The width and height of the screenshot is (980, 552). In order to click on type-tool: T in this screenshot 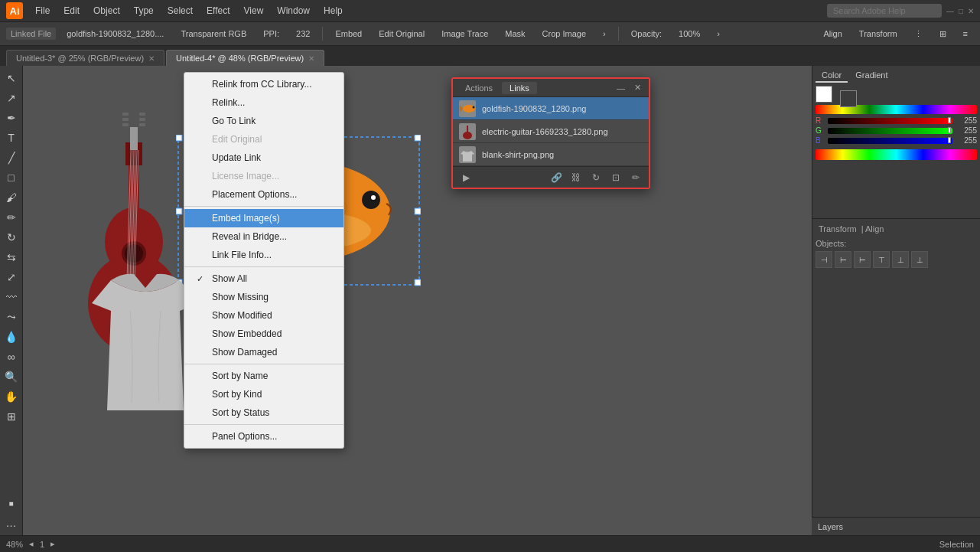, I will do `click(11, 138)`.